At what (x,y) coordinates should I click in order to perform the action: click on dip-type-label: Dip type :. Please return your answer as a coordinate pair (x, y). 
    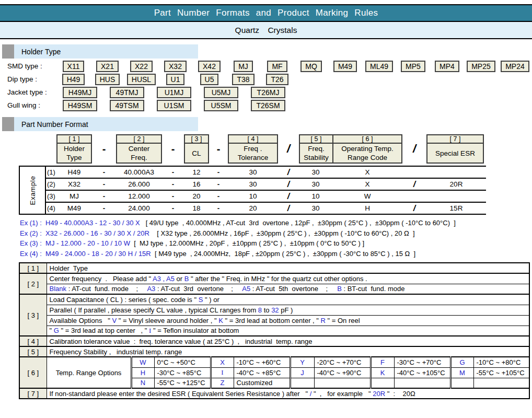
    Looking at the image, I should click on (32, 79).